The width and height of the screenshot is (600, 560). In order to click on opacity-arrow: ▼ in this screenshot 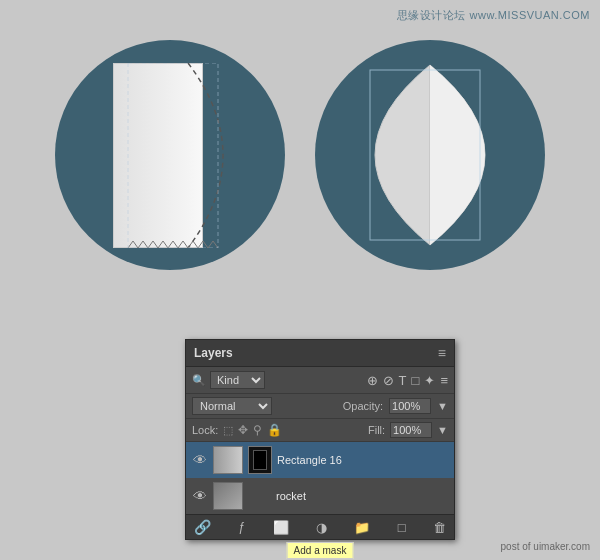, I will do `click(442, 406)`.